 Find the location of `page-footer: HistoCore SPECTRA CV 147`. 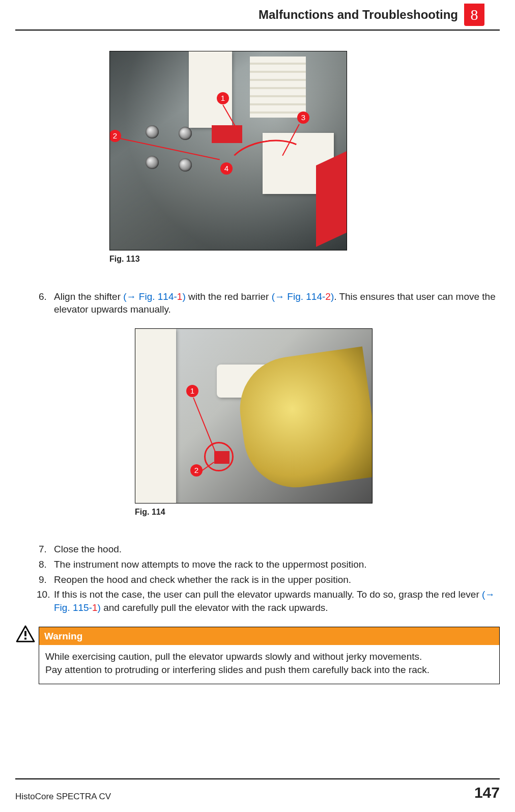

page-footer: HistoCore SPECTRA CV 147 is located at coordinates (258, 791).